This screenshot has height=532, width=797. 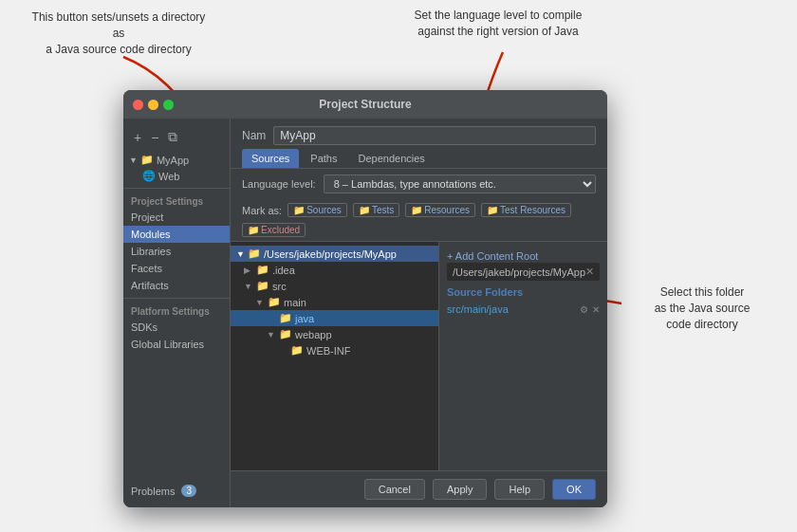 I want to click on web-tree-item: 🌐 Web, so click(x=176, y=176).